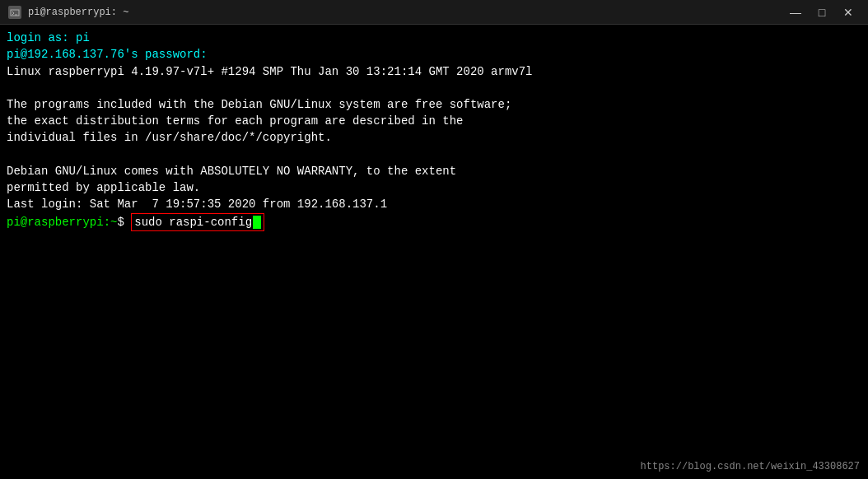 The width and height of the screenshot is (868, 479). I want to click on close-button: ✕, so click(848, 12).